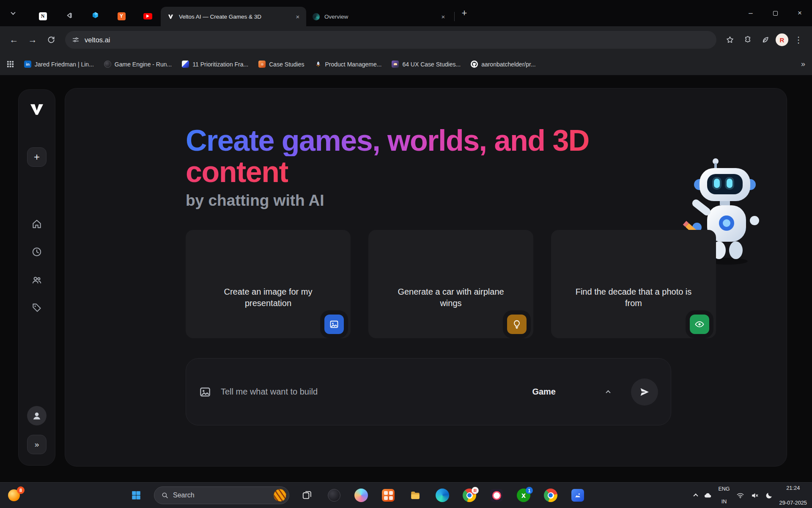  I want to click on taskbar-photos, so click(578, 495).